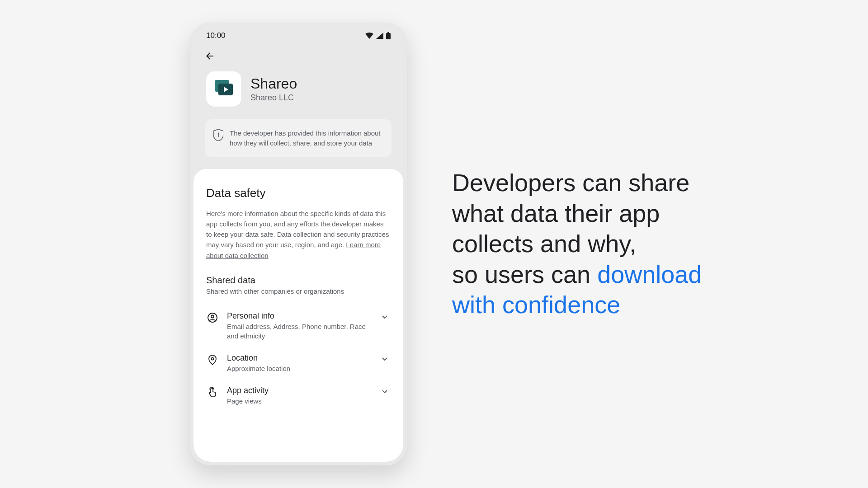  I want to click on shared-data-subtitle: Shared with other companies or organizat…, so click(298, 291).